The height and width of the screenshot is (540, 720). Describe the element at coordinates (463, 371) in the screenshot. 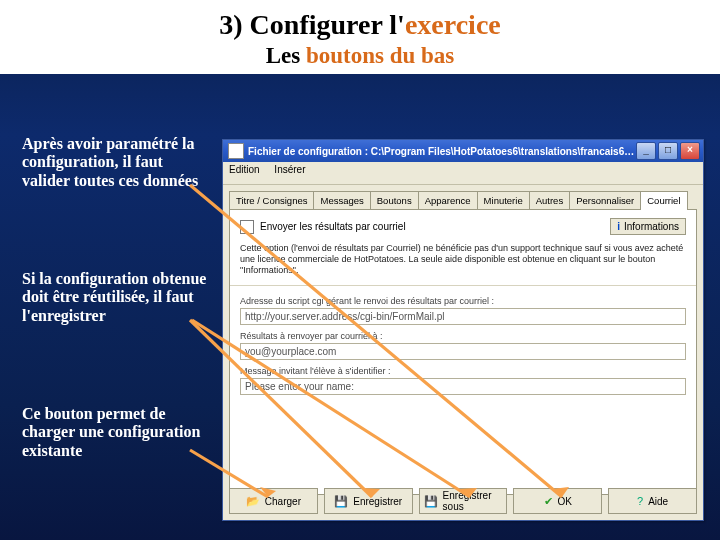

I see `prompt-label: Message invitant l'élève à s'identifier …` at that location.